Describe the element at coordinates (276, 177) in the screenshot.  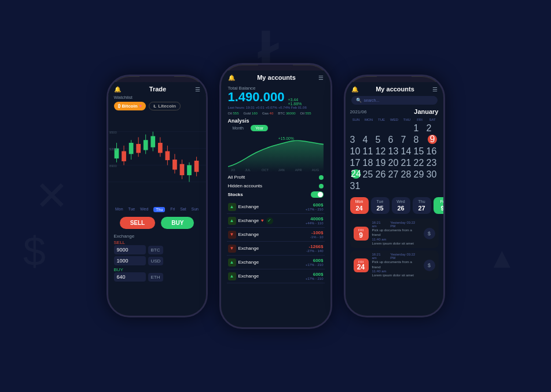
I see `profit-row: All Profit` at that location.